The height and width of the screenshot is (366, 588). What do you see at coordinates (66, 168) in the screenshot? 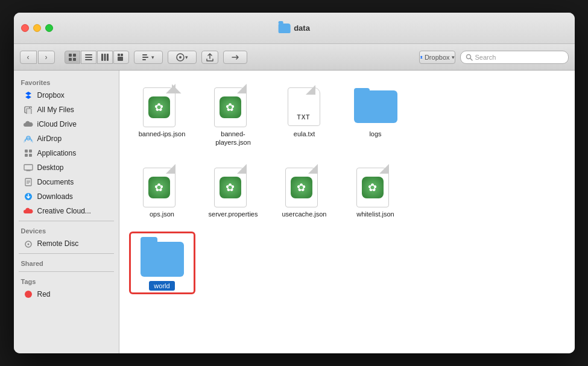
I see `sidebar-item-desktop: Desktop` at bounding box center [66, 168].